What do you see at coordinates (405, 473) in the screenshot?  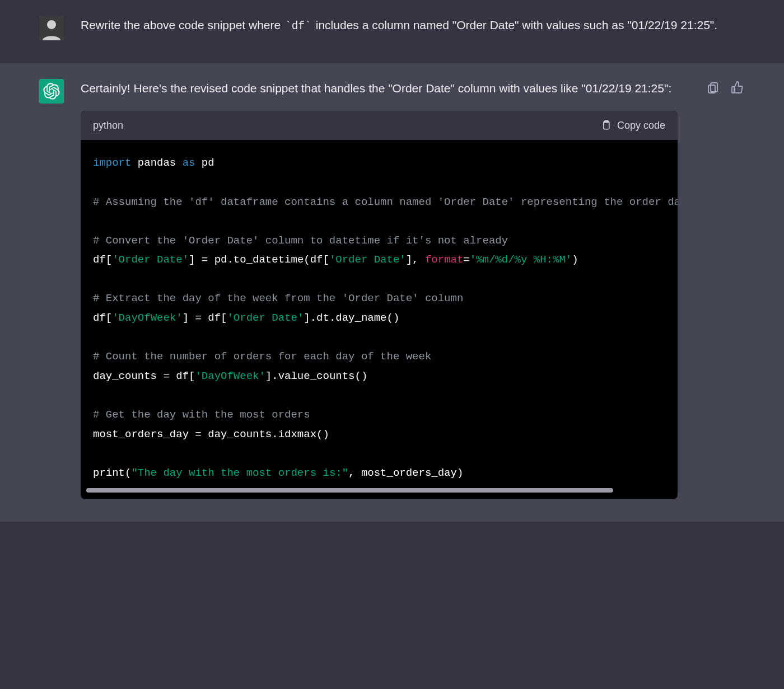 I see `code-token: , most_orders_day)` at bounding box center [405, 473].